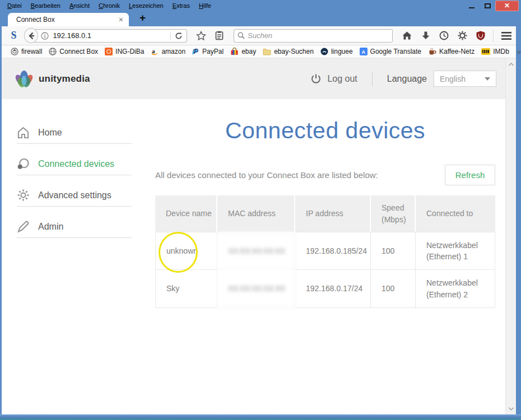  Describe the element at coordinates (124, 52) in the screenshot. I see `bookmark-ing-diba: ING-DiBa` at that location.